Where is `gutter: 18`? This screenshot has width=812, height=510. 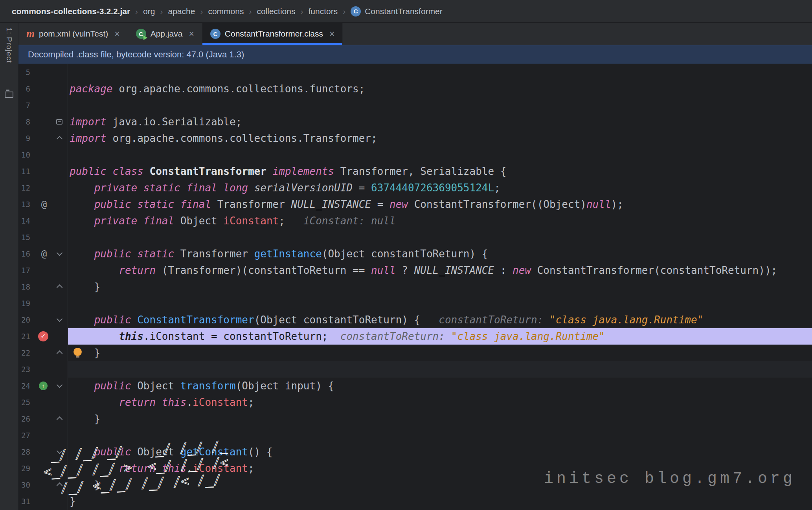
gutter: 18 is located at coordinates (43, 287).